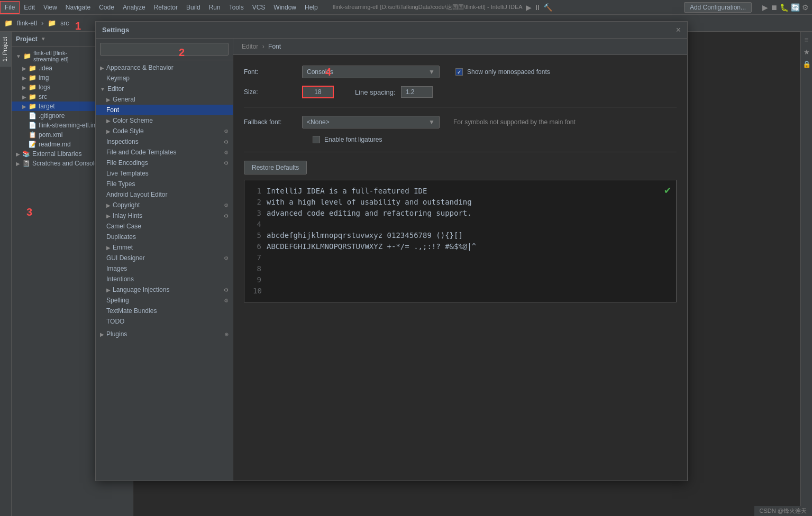 The width and height of the screenshot is (812, 516). Describe the element at coordinates (236, 7) in the screenshot. I see `menu-tools: Tools` at that location.